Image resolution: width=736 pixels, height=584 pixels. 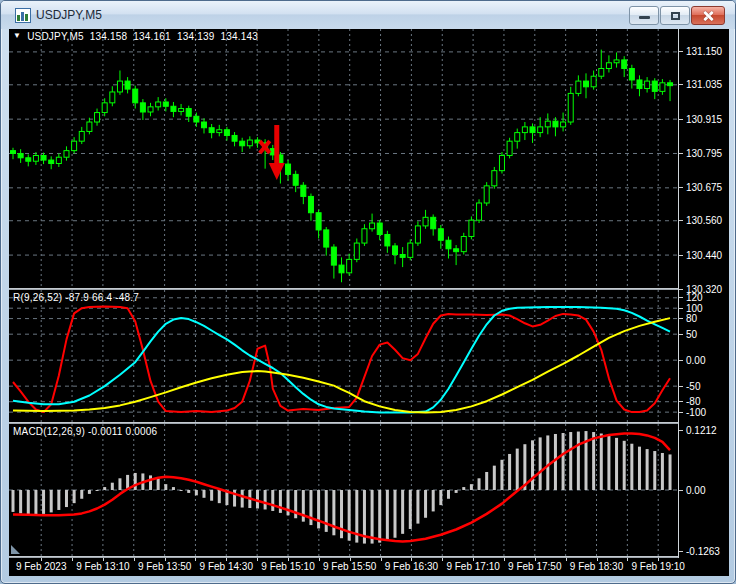 What do you see at coordinates (700, 188) in the screenshot?
I see `price-tick: 130.675` at bounding box center [700, 188].